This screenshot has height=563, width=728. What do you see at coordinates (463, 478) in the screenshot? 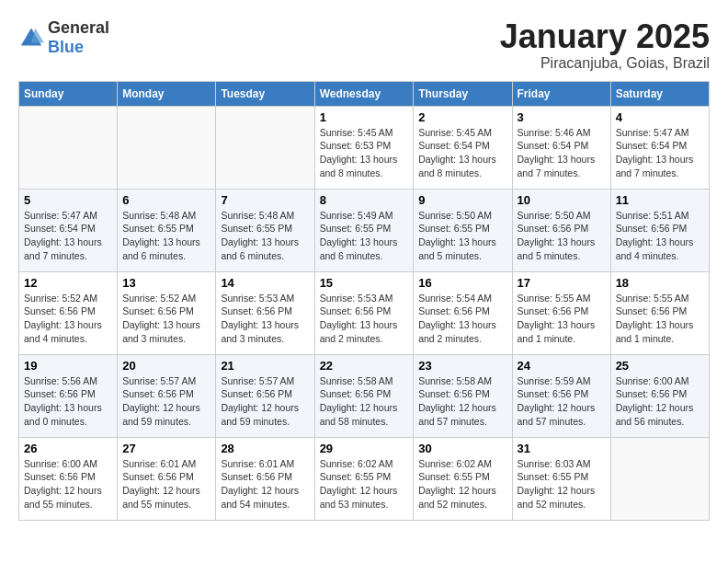
I see `day-cell: 30Sunrise: 6:02 AM Sunset: 6:55 PM Dayli…` at bounding box center [463, 478].